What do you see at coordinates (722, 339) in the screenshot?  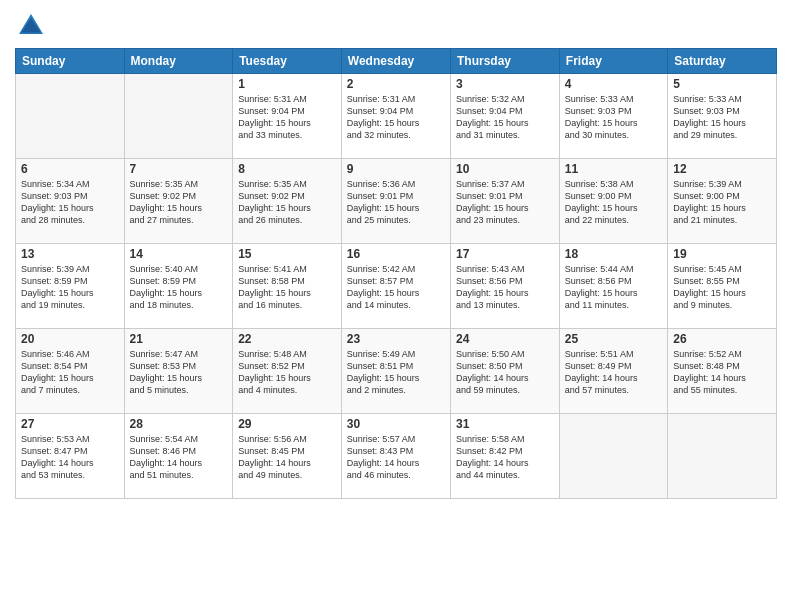 I see `day-number: 26` at bounding box center [722, 339].